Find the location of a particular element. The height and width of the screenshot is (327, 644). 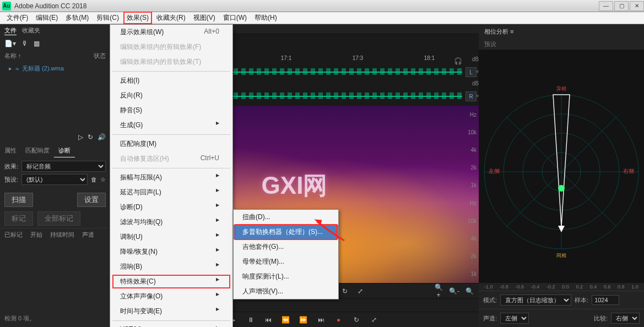

menu-item: 混响(B)▶ is located at coordinates (171, 266).